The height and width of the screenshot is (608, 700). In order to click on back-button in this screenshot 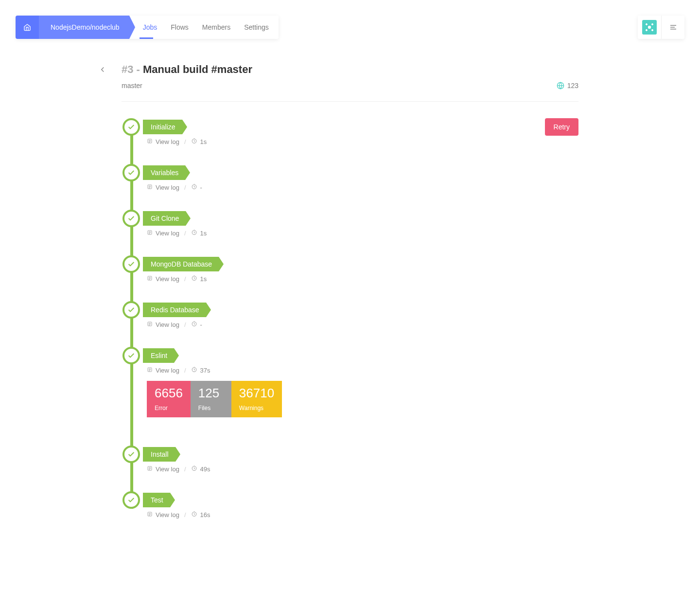, I will do `click(103, 71)`.